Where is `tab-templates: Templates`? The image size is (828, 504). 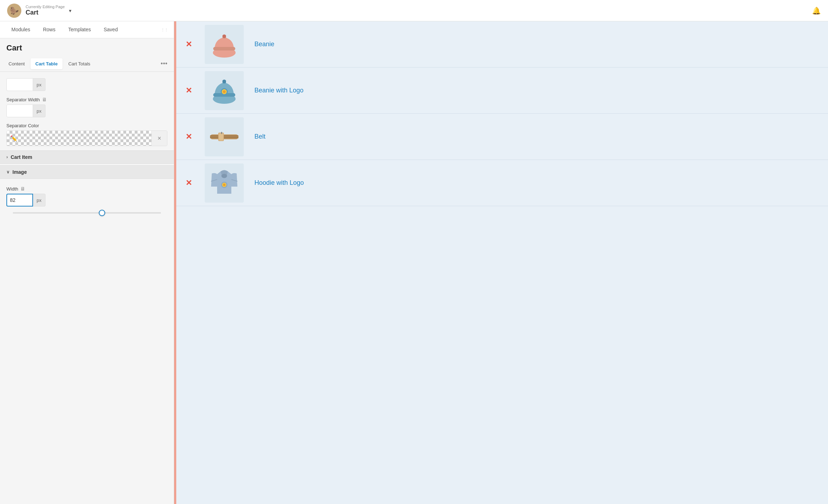
tab-templates: Templates is located at coordinates (80, 30).